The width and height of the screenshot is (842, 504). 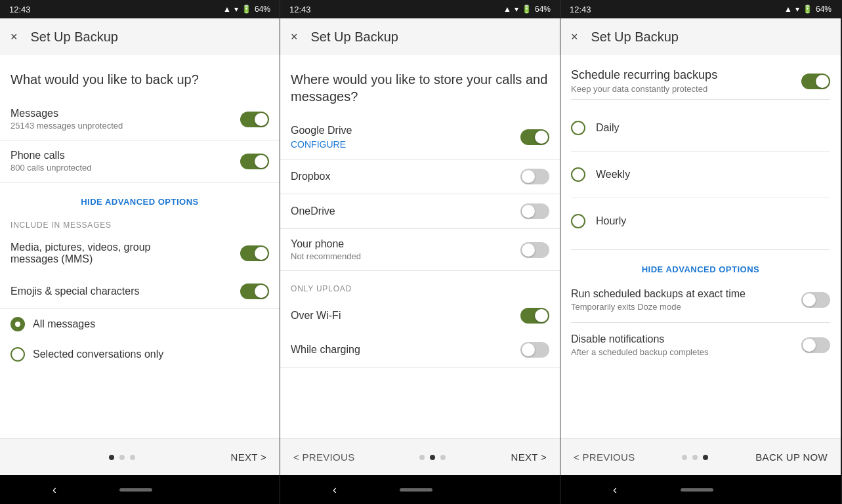 I want to click on signal-icon-2: ▲, so click(x=507, y=9).